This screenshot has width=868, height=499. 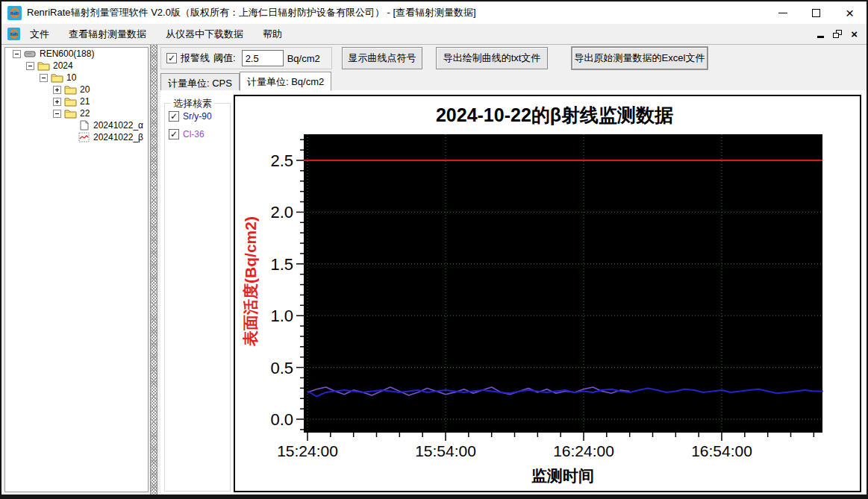 What do you see at coordinates (434, 34) in the screenshot?
I see `menu-bar: RnRi 文件 查看辐射测量数据 从仪器中下载数据 帮助 ×` at bounding box center [434, 34].